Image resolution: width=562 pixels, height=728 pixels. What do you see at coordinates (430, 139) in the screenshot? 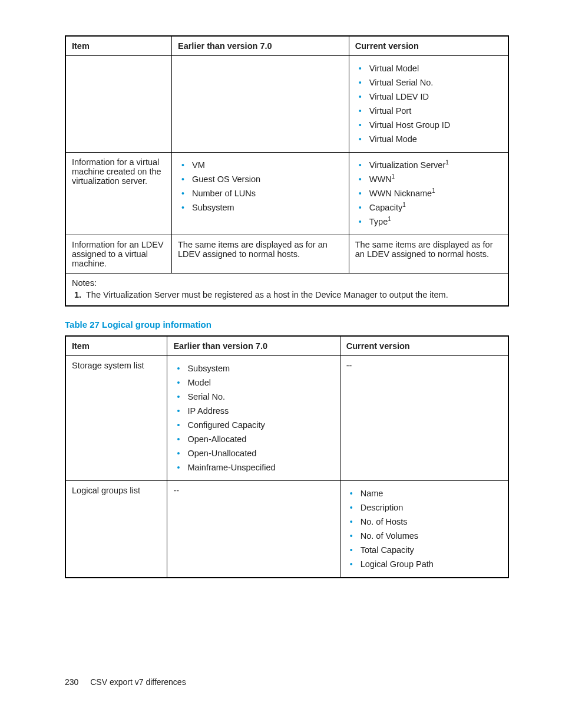
I see `list-item: Virtual Mode` at bounding box center [430, 139].